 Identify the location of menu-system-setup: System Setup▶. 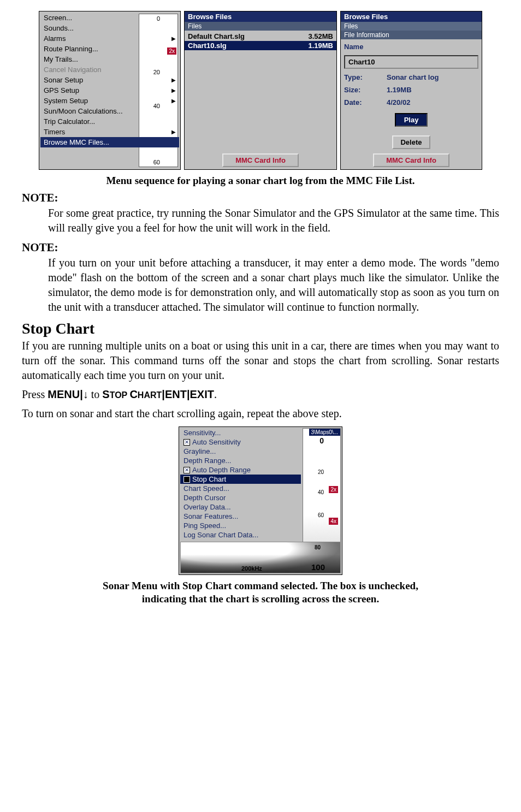
(110, 100).